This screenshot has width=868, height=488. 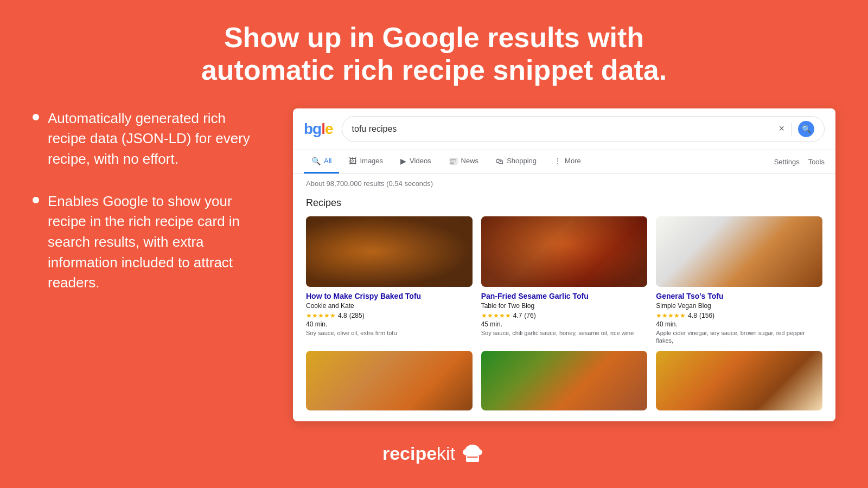 What do you see at coordinates (464, 162) in the screenshot?
I see `tab-news: 📰 News` at bounding box center [464, 162].